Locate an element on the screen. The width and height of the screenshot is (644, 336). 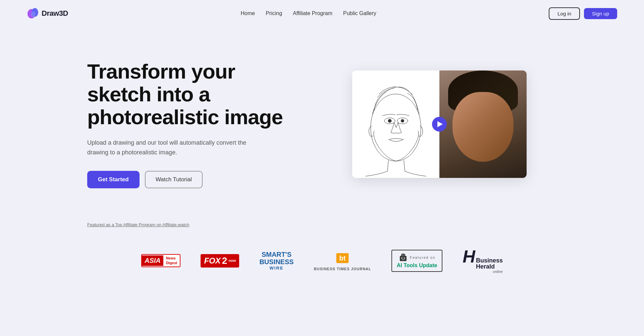
face-sketch-svg is located at coordinates (396, 124).